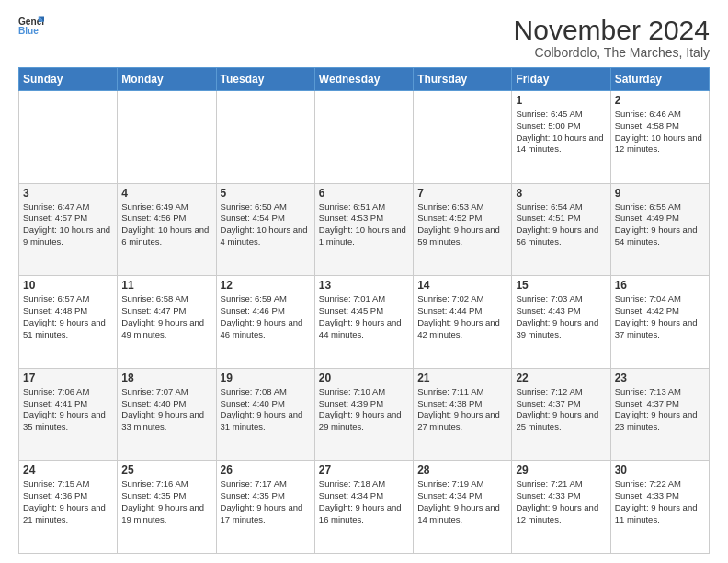 The image size is (728, 563). Describe the element at coordinates (660, 193) in the screenshot. I see `day-number: 9` at that location.